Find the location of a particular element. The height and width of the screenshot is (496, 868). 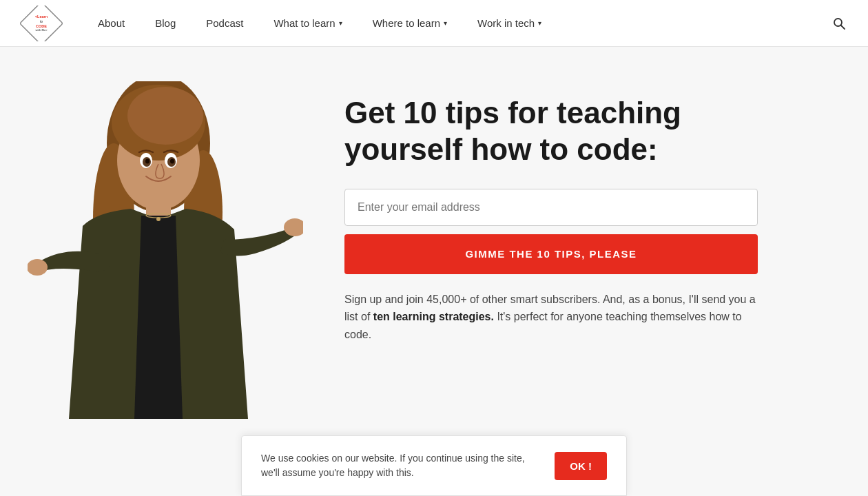

svg-text: to is located at coordinates (41, 22).